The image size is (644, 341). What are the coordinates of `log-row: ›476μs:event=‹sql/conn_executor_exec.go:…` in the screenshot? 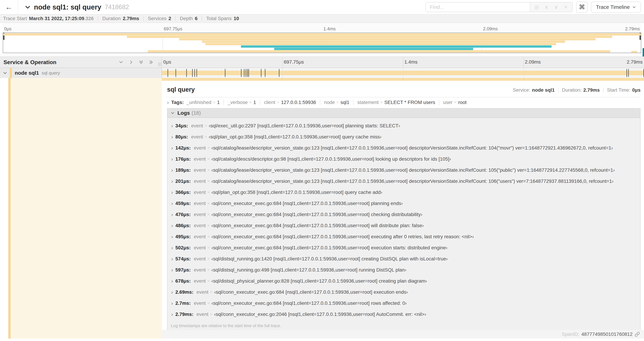 It's located at (404, 215).